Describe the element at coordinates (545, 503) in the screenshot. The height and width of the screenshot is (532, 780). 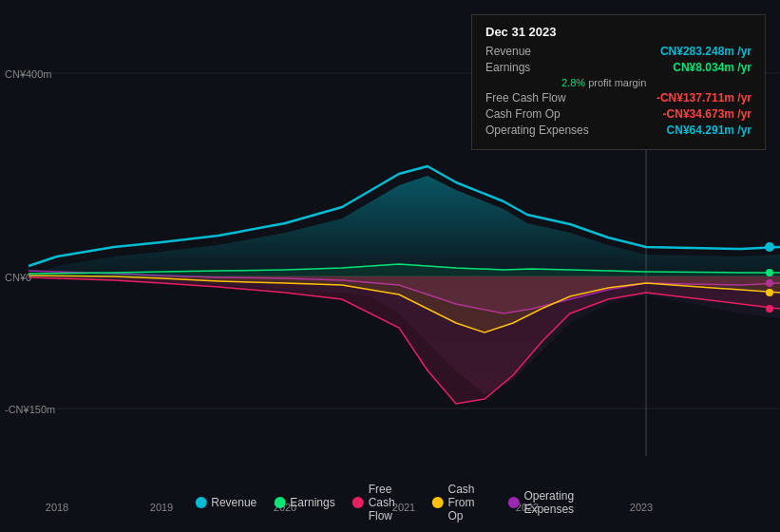
I see `legend-opex: Operating Expenses` at that location.